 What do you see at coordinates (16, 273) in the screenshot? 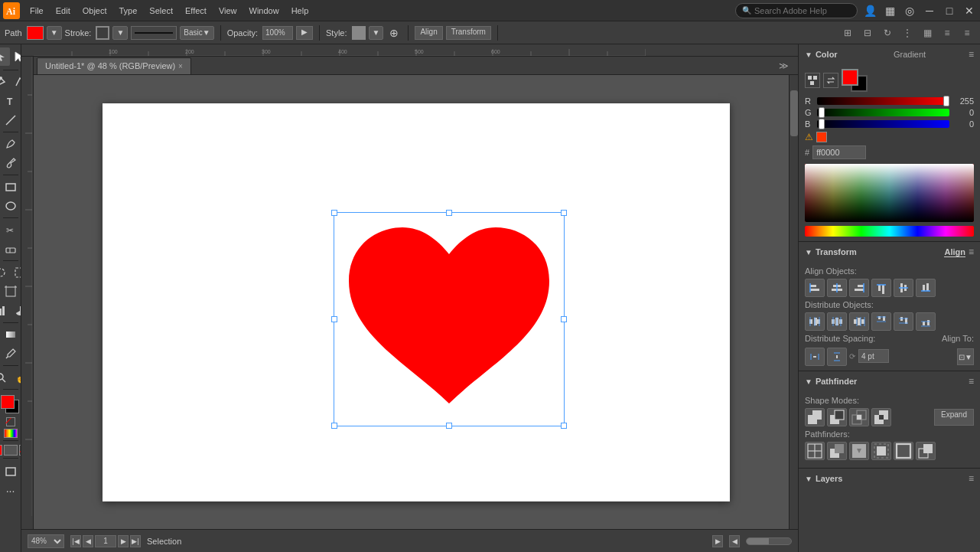
I see `magic-wand-tool` at bounding box center [16, 273].